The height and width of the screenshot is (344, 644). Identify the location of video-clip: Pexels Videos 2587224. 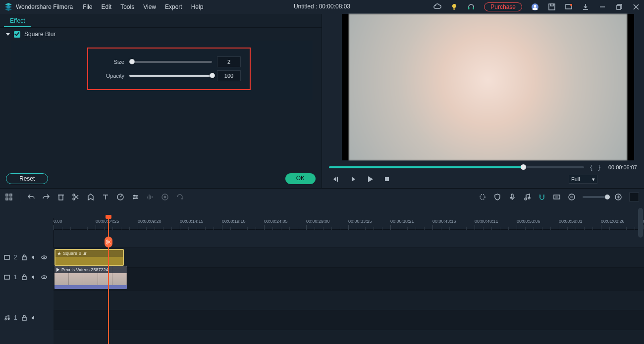
(91, 278).